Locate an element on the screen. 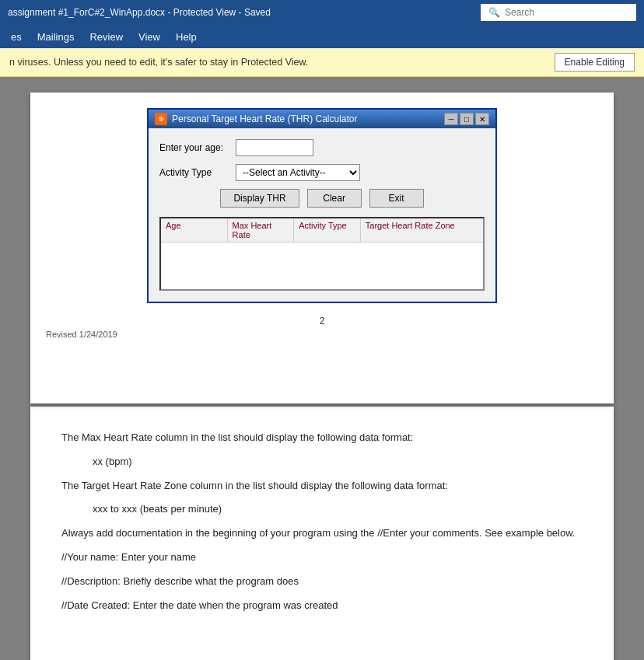 Image resolution: width=644 pixels, height=660 pixels. menu-item-help: Help is located at coordinates (187, 37).